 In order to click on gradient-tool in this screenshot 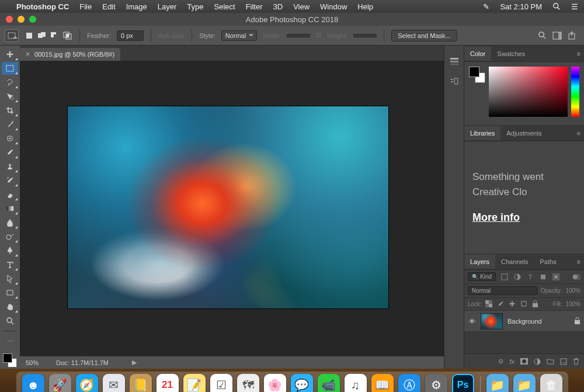, I will do `click(10, 209)`.